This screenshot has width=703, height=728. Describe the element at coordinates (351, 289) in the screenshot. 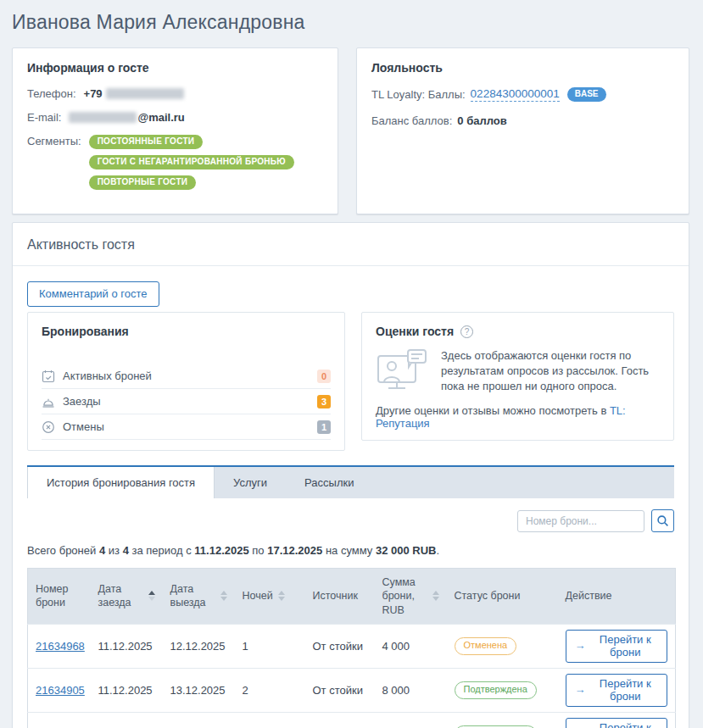

I see `comment-button-row: Комментарий о госте` at that location.